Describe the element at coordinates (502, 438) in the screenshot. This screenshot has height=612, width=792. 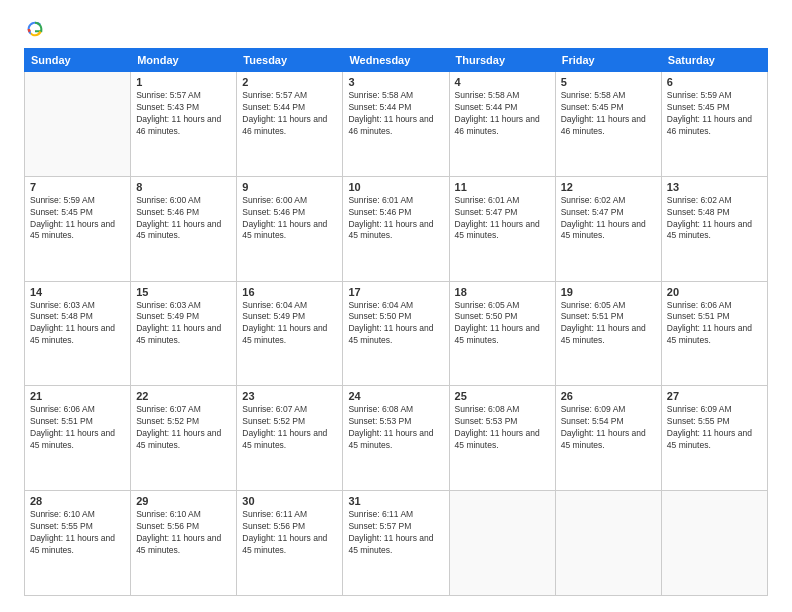
I see `calendar-cell: 25Sunrise: 6:08 AMSunset: 5:53 PMDayligh…` at that location.